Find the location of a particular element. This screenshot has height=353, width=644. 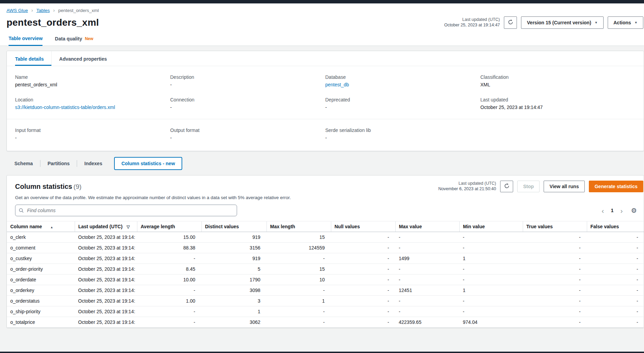

column-header: False values is located at coordinates (615, 227).